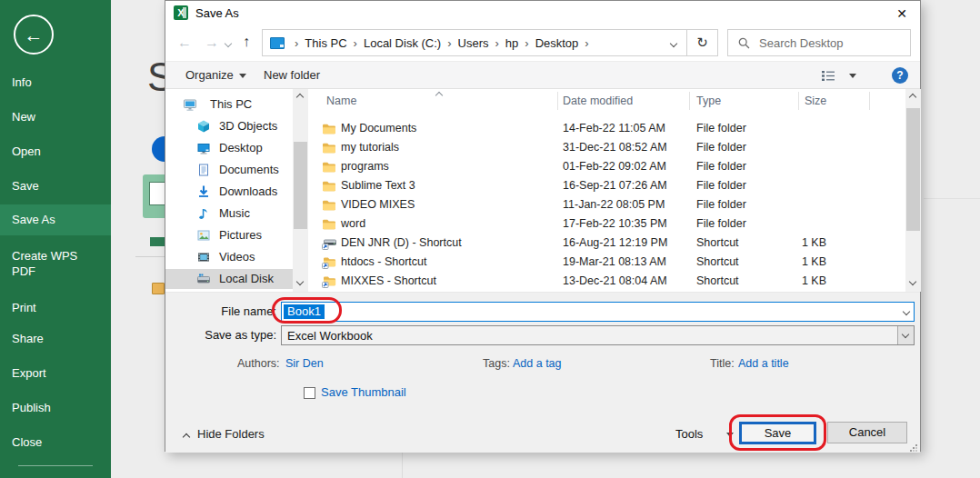 The width and height of the screenshot is (980, 478). What do you see at coordinates (439, 95) in the screenshot?
I see `sort-ascending-icon` at bounding box center [439, 95].